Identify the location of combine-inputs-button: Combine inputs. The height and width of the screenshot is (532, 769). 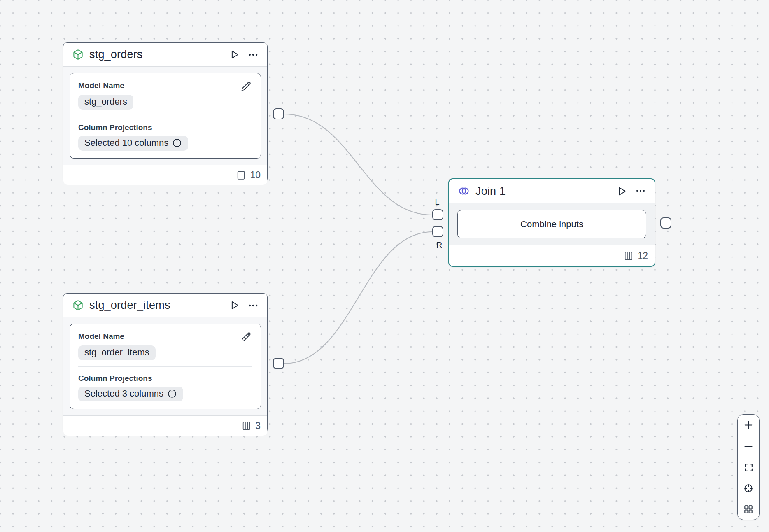
(552, 224).